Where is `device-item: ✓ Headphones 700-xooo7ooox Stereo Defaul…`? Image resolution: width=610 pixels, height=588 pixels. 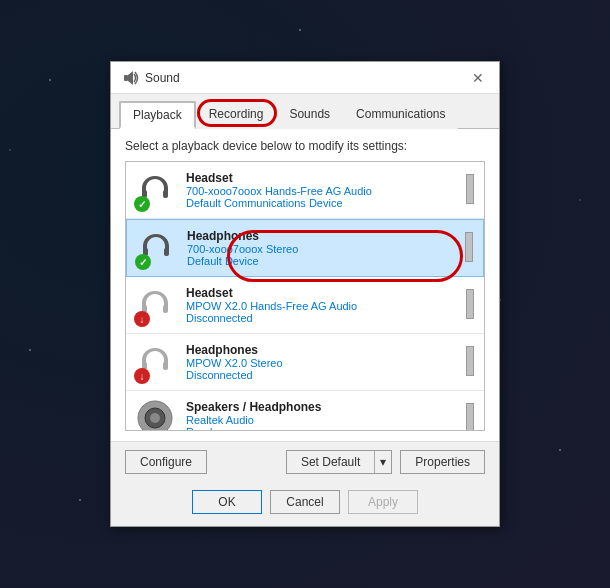 device-item: ✓ Headphones 700-xooo7ooox Stereo Defaul… is located at coordinates (305, 248).